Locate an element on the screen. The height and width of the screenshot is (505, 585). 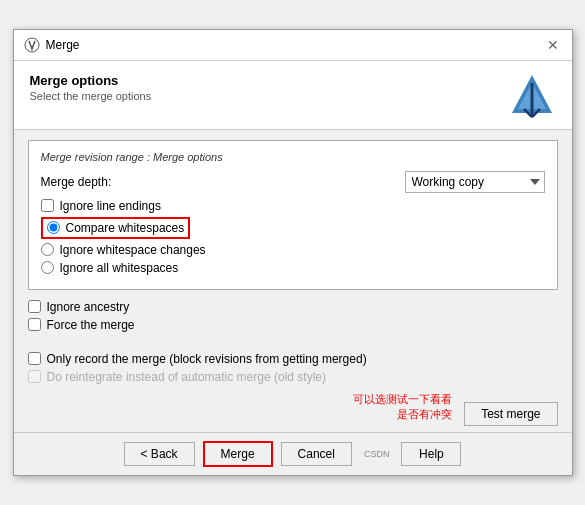
header-text: Merge options Select the merge options is located at coordinates (91, 88).